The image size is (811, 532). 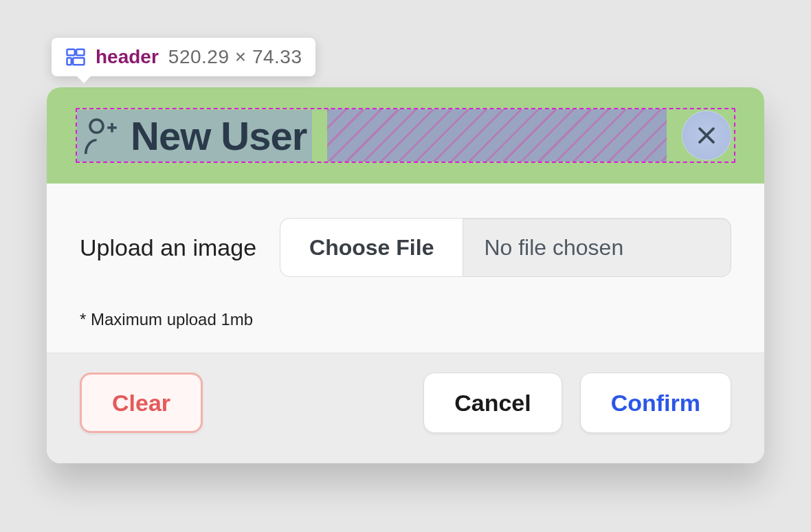 I want to click on upload-label: Upload an image, so click(x=168, y=247).